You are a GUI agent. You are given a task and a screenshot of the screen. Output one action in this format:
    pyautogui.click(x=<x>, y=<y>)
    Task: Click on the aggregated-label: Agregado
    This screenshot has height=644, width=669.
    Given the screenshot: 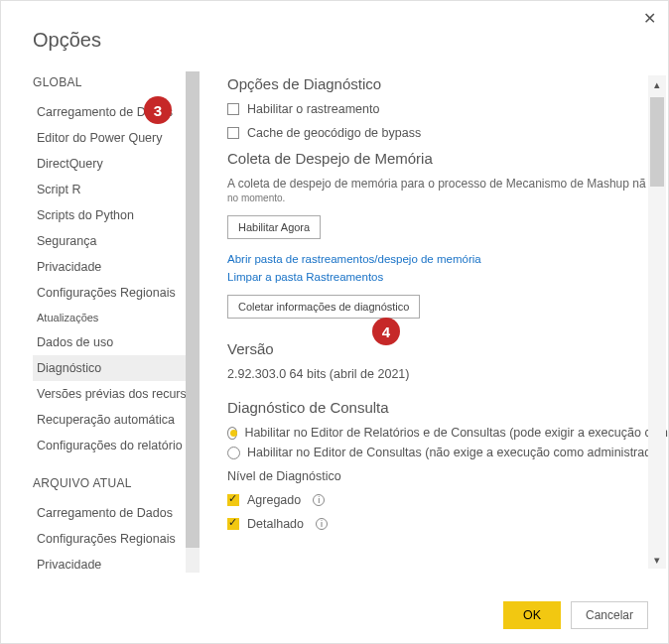 What is the action you would take?
    pyautogui.click(x=274, y=500)
    